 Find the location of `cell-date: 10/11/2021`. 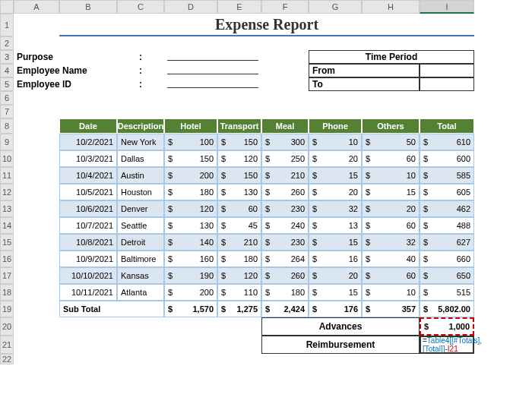

cell-date: 10/11/2021 is located at coordinates (88, 292).